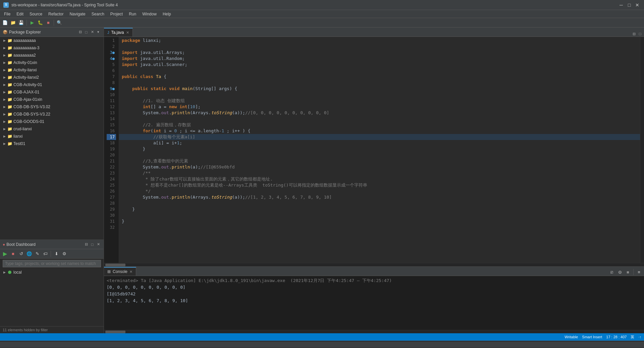  Describe the element at coordinates (620, 272) in the screenshot. I see `console-scroll-lock: ⊝` at that location.